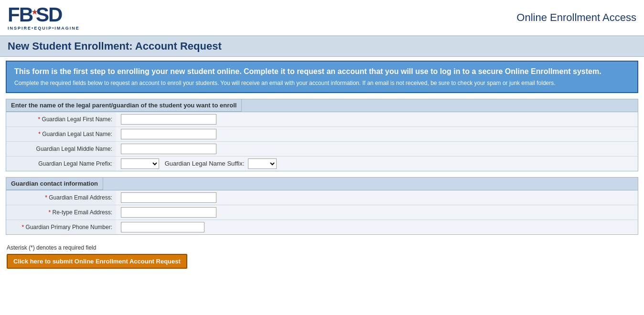  What do you see at coordinates (322, 184) in the screenshot?
I see `guardian-contact-section-header-row: Guardian contact information` at bounding box center [322, 184].